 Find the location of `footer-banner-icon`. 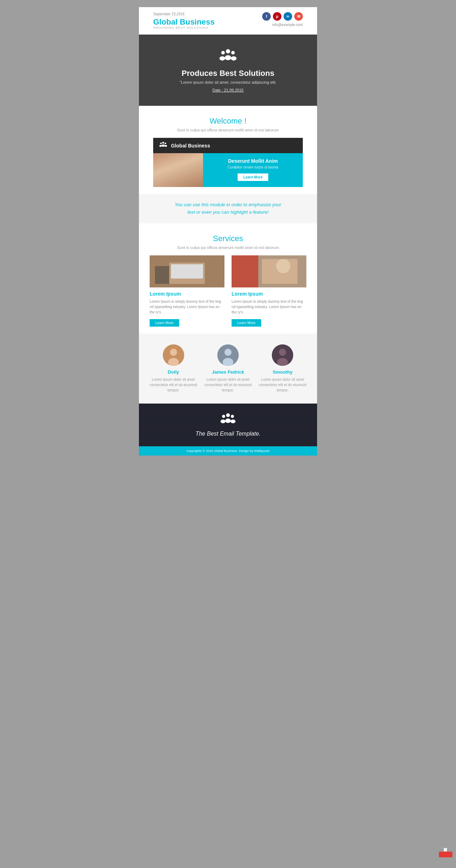

footer-banner-icon is located at coordinates (228, 420).